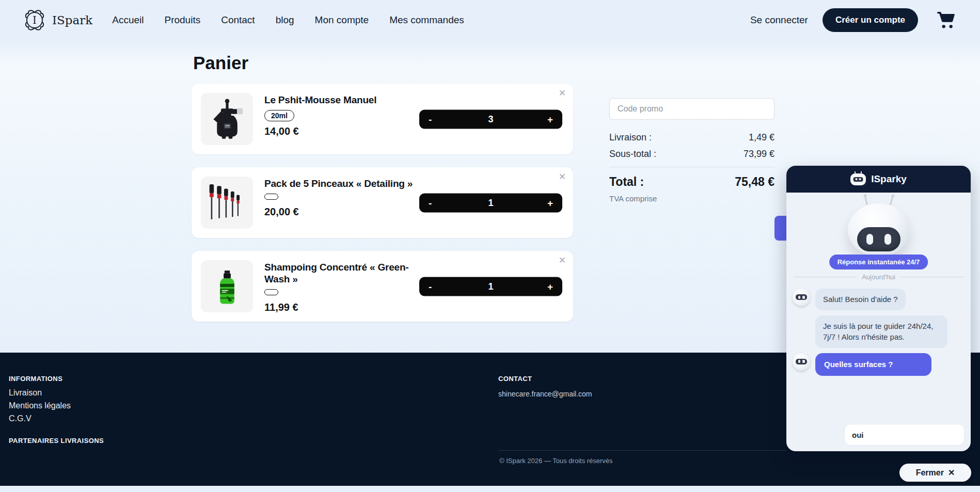  I want to click on signup-button: Créer un compte, so click(871, 20).